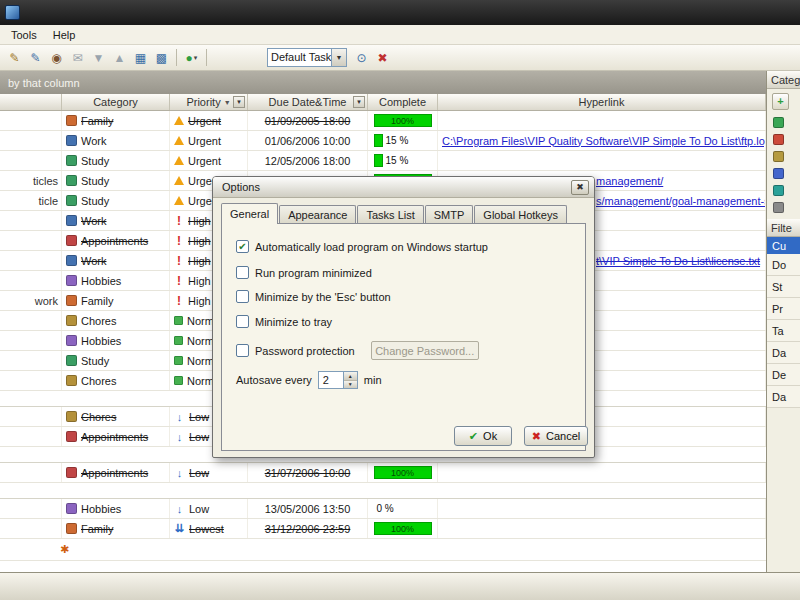 This screenshot has height=600, width=800. What do you see at coordinates (383, 529) in the screenshot?
I see `table-row: Family⇊Lowest31/12/2006 23:59100%` at bounding box center [383, 529].